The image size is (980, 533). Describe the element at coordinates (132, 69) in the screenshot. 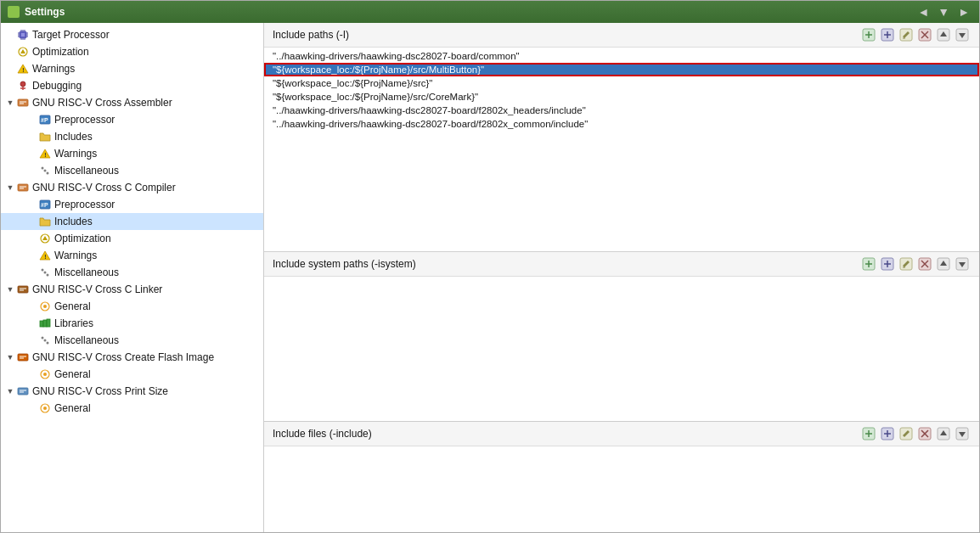

I see `tree-item-warnings-root: ! Warnings` at that location.